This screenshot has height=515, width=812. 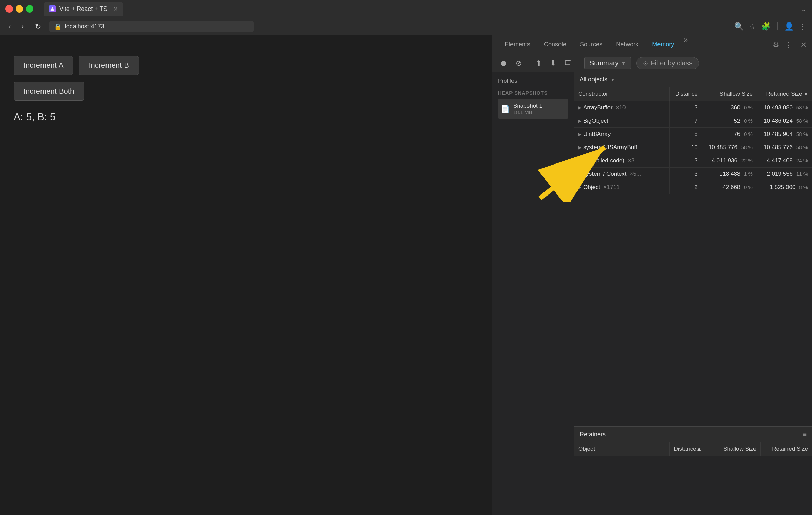 What do you see at coordinates (604, 63) in the screenshot?
I see `summary-text: Summary` at bounding box center [604, 63].